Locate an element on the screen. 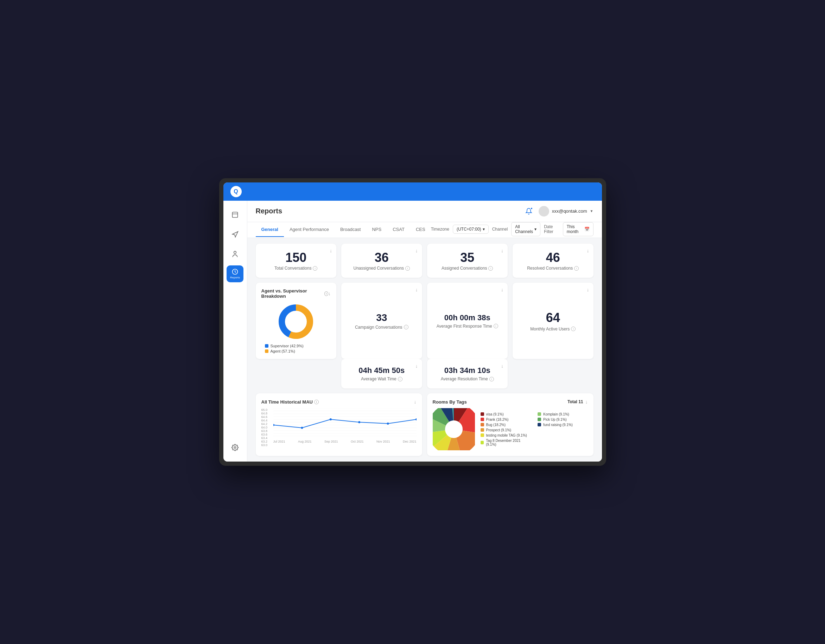 This screenshot has width=825, height=644. info-icon-unassigned: i is located at coordinates (408, 268).